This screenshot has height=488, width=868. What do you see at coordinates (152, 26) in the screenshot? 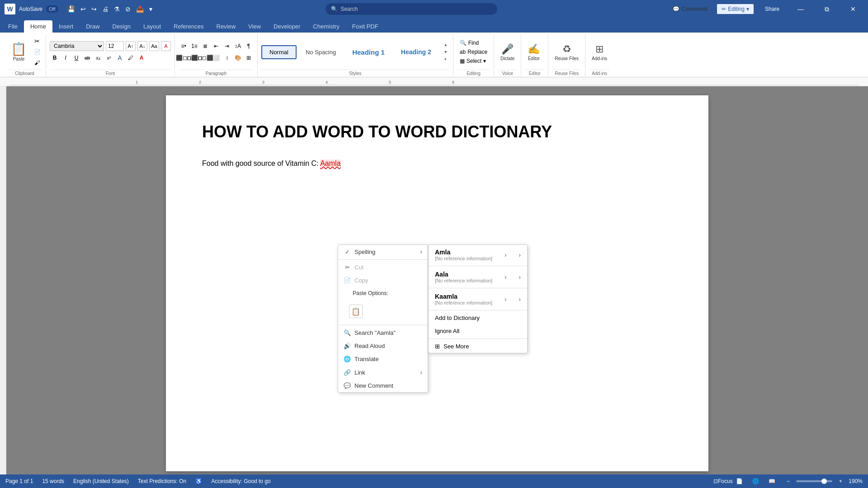
I see `tab-layout: Layout` at bounding box center [152, 26].